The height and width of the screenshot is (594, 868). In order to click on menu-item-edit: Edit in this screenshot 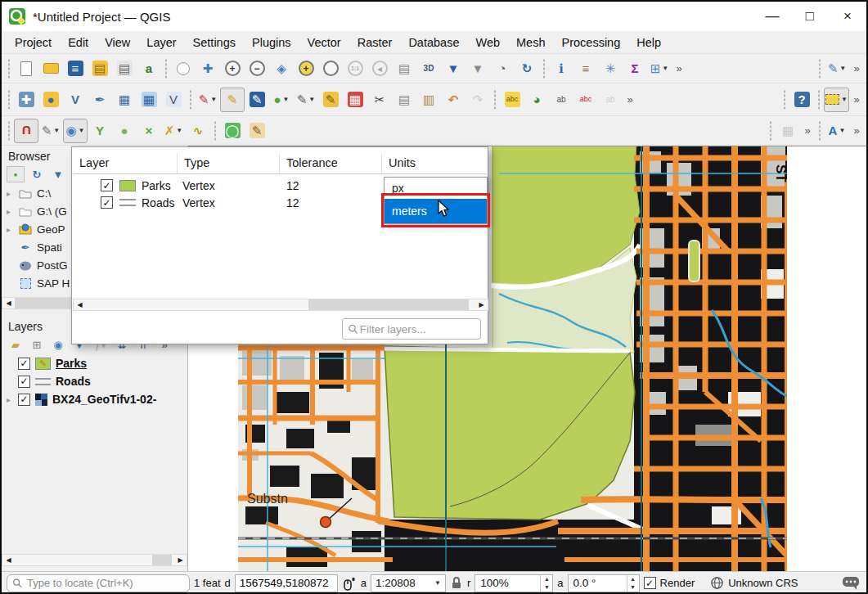, I will do `click(79, 43)`.